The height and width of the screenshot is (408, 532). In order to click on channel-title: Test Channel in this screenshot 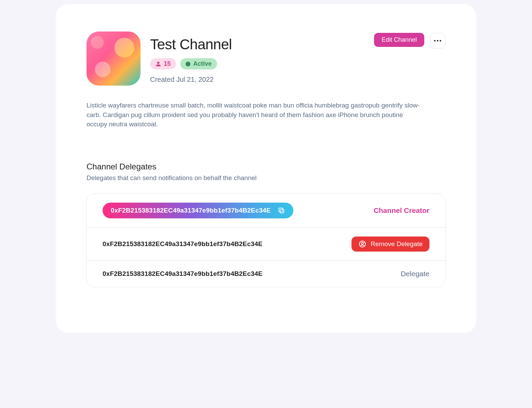, I will do `click(257, 44)`.